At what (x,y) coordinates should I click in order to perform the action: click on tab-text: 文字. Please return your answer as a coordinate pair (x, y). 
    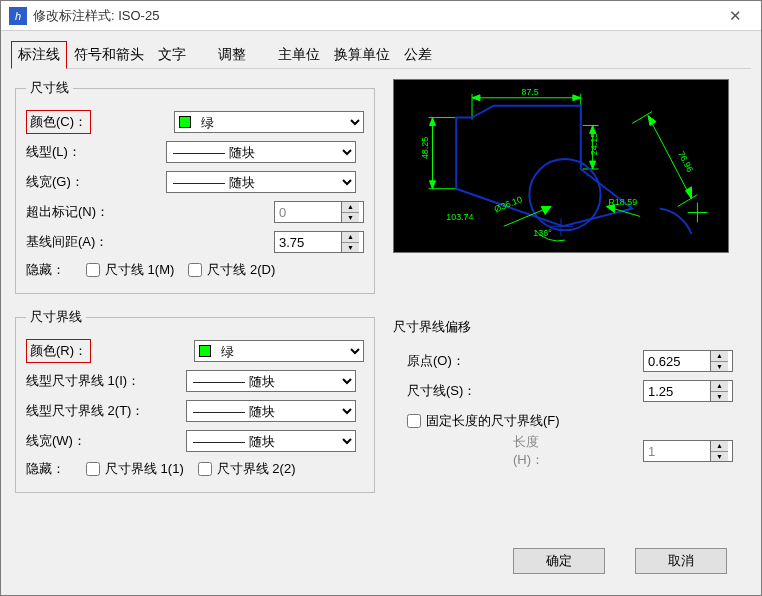
    Looking at the image, I should click on (172, 55).